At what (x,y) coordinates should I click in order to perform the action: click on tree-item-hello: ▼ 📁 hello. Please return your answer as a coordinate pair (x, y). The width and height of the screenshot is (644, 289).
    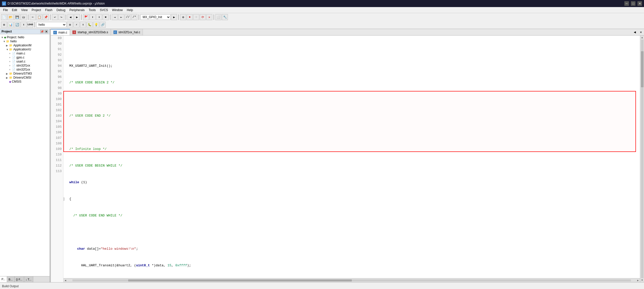
    Looking at the image, I should click on (25, 41).